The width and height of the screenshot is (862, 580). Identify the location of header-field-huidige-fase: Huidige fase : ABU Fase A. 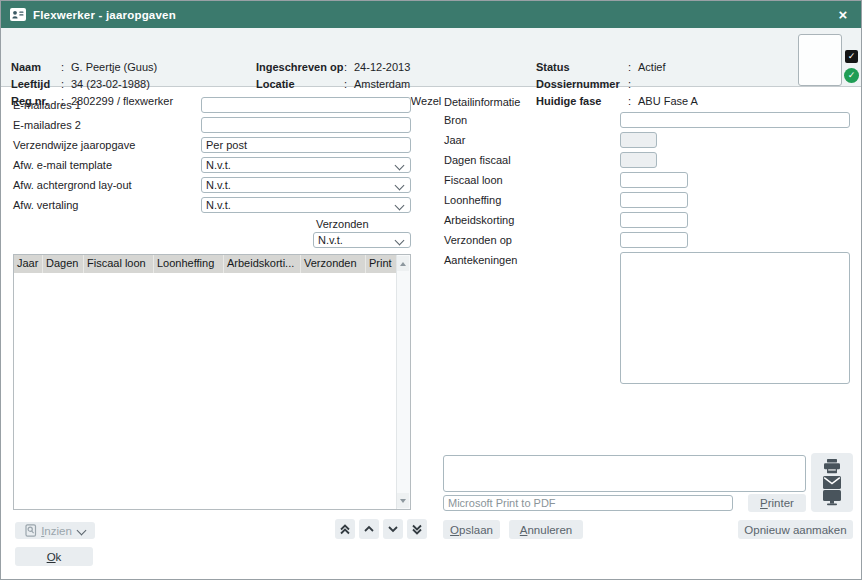
(617, 100).